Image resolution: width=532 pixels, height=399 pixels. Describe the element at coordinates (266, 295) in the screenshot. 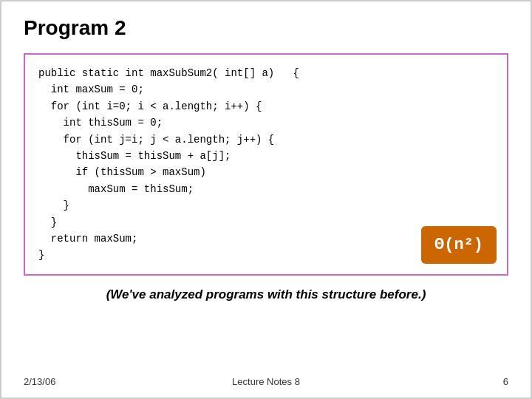

I see `caption: (We've analyzed programs with this struc…` at that location.